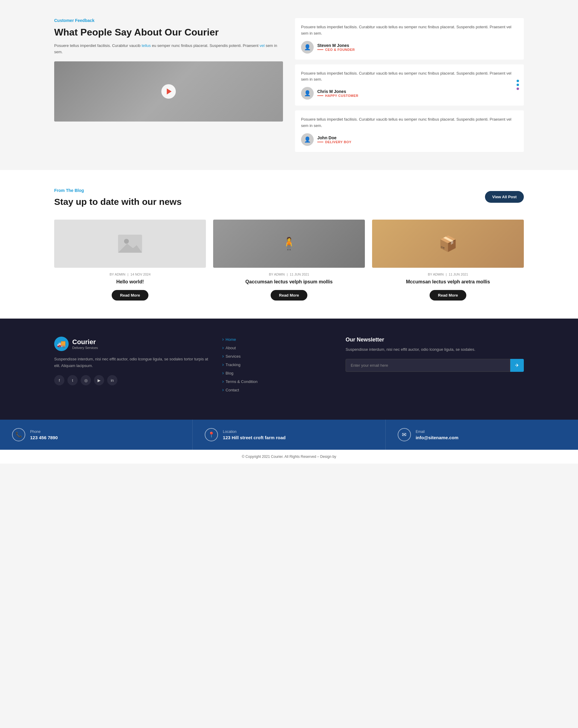 This screenshot has height=728, width=578. What do you see at coordinates (278, 339) in the screenshot?
I see `footer-nav-home: Home` at bounding box center [278, 339].